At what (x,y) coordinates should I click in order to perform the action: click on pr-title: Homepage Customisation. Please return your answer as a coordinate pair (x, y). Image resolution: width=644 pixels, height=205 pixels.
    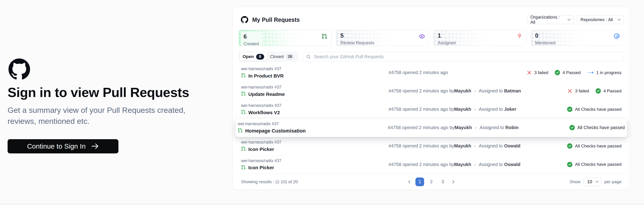
    Looking at the image, I should click on (275, 131).